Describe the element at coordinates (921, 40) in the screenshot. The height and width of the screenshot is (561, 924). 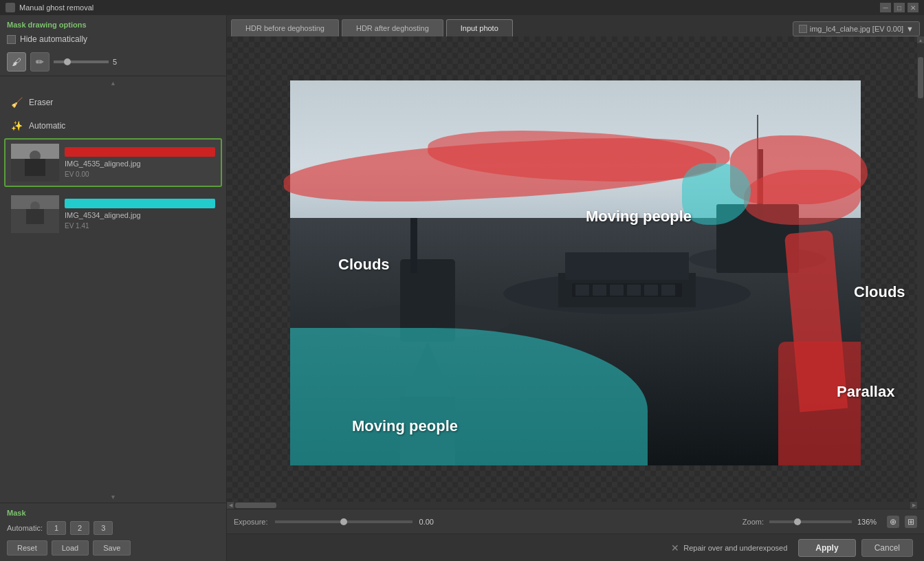
I see `scroll-up-arrow: ▲` at that location.